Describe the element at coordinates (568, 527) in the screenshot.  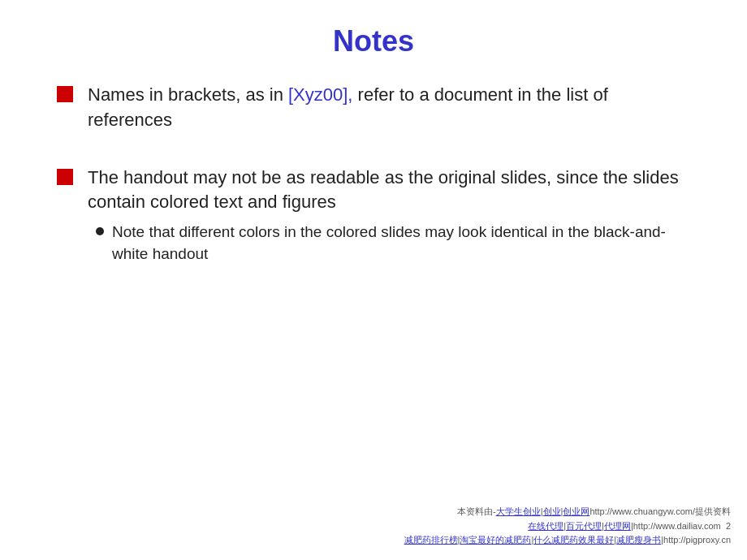
I see `footer-line-2: 在线代理|百元代理|代理网|http://www.dailiav.com 2` at that location.